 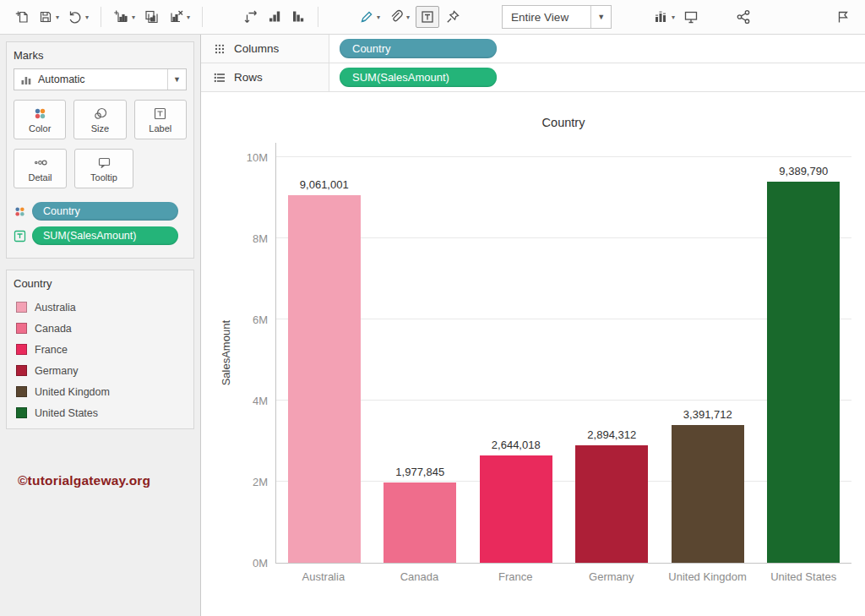 What do you see at coordinates (612, 504) in the screenshot?
I see `bar-germany` at bounding box center [612, 504].